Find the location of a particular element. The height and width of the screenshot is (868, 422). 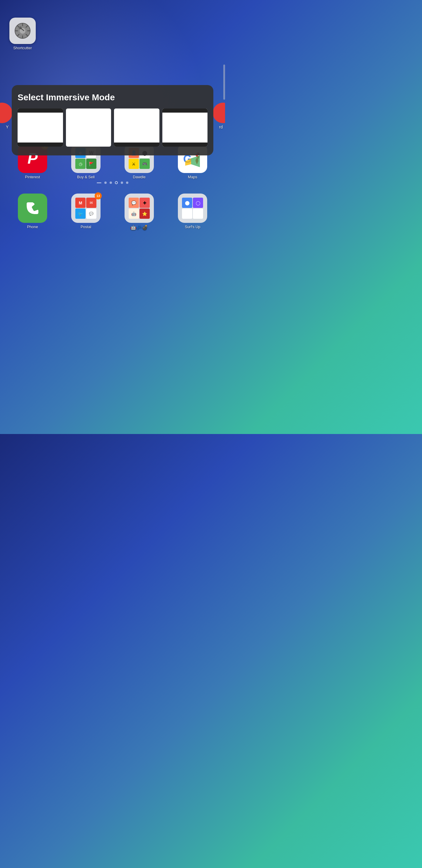

phone-app: Phone is located at coordinates (32, 212).